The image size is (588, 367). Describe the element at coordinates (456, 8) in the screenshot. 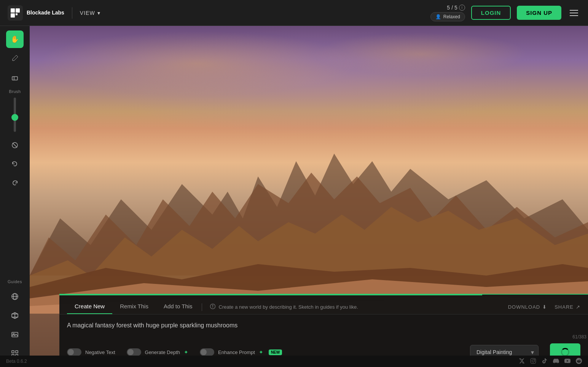

I see `quota-max: 5` at that location.